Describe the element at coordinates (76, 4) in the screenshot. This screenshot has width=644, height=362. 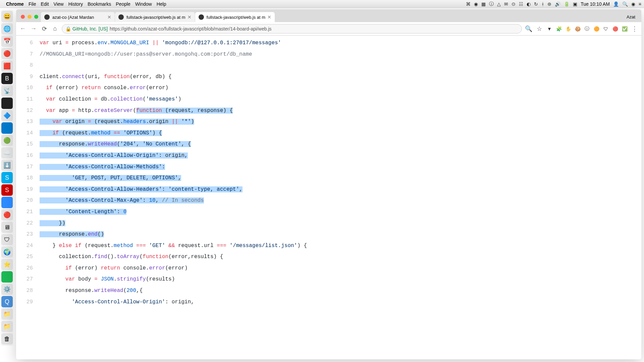
I see `menu-history: History` at that location.